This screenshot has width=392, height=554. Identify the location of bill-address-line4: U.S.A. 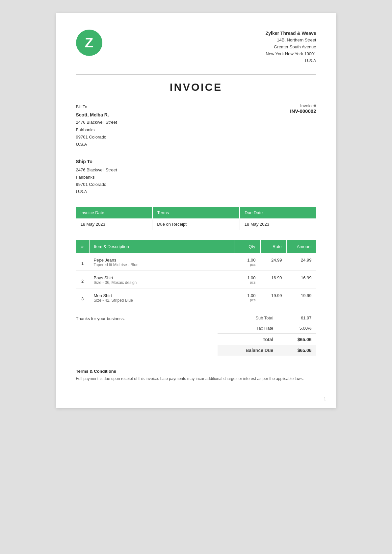
(97, 144).